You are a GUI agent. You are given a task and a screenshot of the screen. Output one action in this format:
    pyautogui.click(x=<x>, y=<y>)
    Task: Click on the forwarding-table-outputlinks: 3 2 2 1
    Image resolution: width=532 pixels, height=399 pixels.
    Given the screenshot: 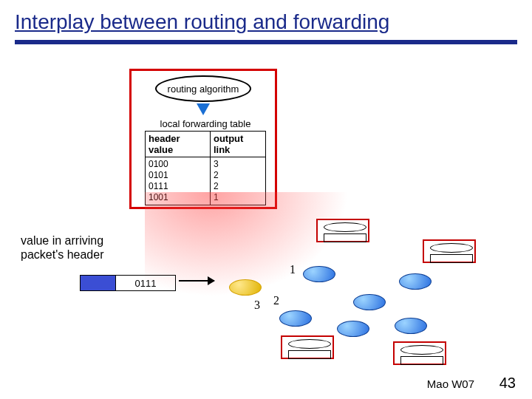 What is the action you would take?
    pyautogui.click(x=238, y=182)
    